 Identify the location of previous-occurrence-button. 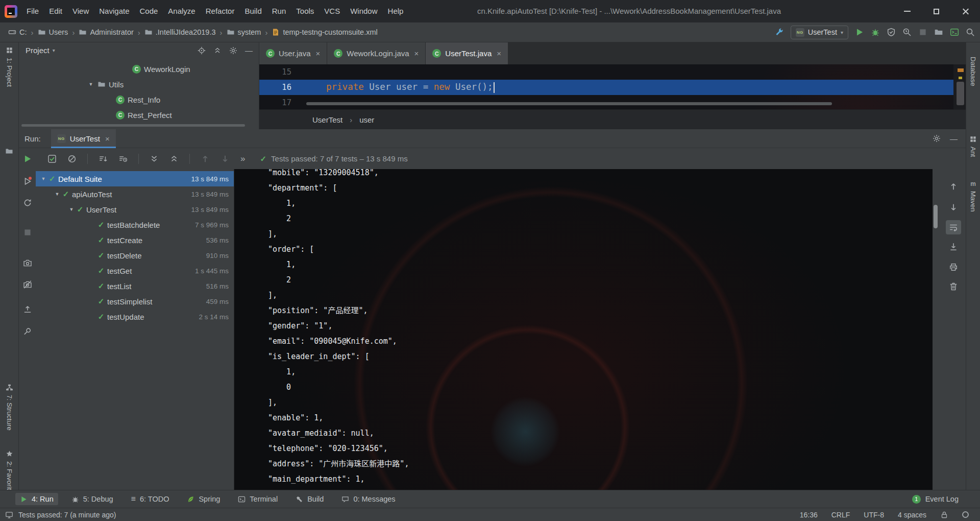
(953, 186).